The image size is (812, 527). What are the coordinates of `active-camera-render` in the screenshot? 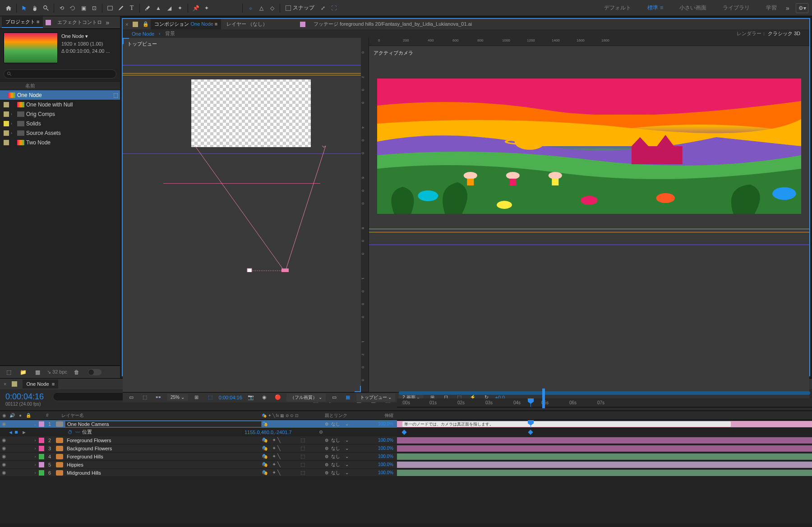 It's located at (589, 146).